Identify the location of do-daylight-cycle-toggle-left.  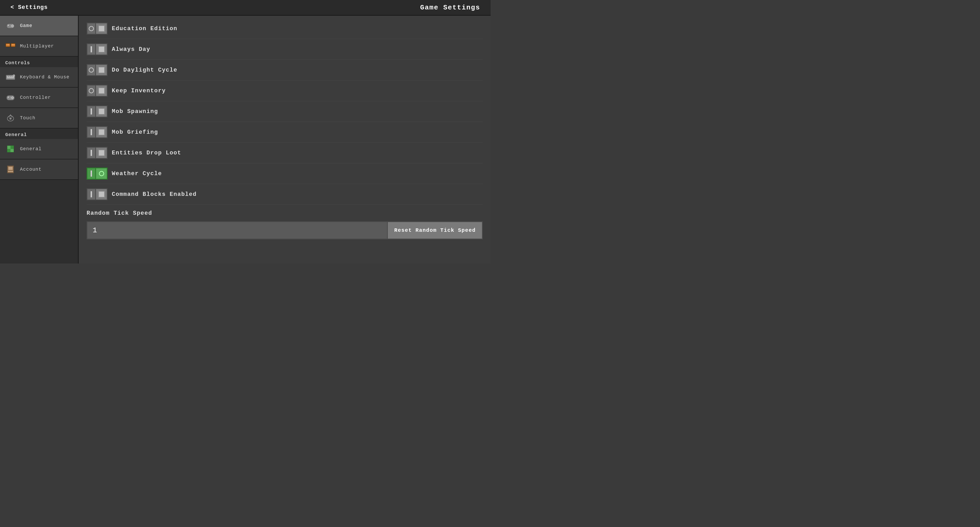
(91, 70).